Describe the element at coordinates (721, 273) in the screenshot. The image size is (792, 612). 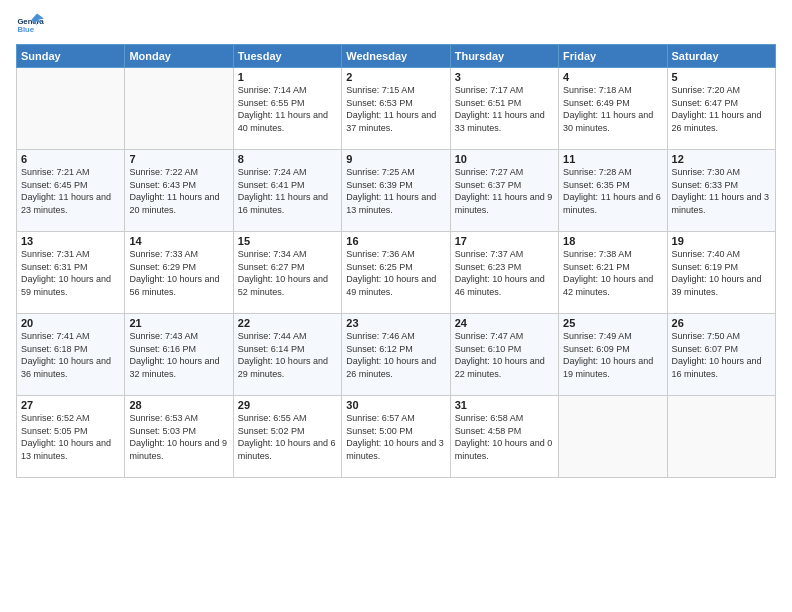
I see `calendar-cell: 19Sunrise: 7:40 AM Sunset: 6:19 PM Dayli…` at that location.